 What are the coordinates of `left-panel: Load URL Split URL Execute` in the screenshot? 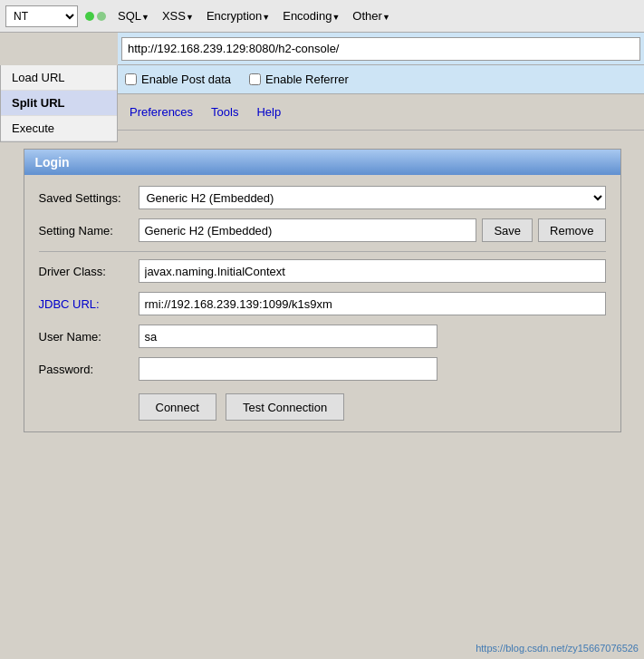 It's located at (59, 103).